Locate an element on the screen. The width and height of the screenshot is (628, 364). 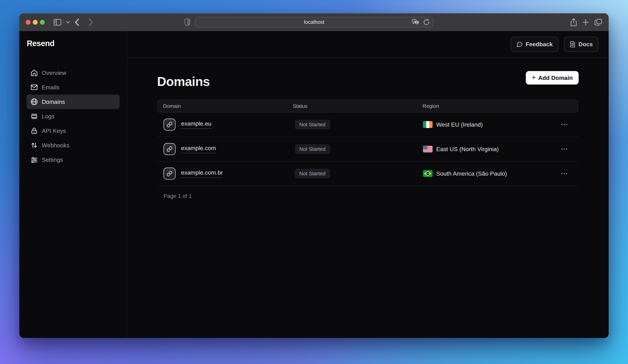
new-tab-icon is located at coordinates (586, 22).